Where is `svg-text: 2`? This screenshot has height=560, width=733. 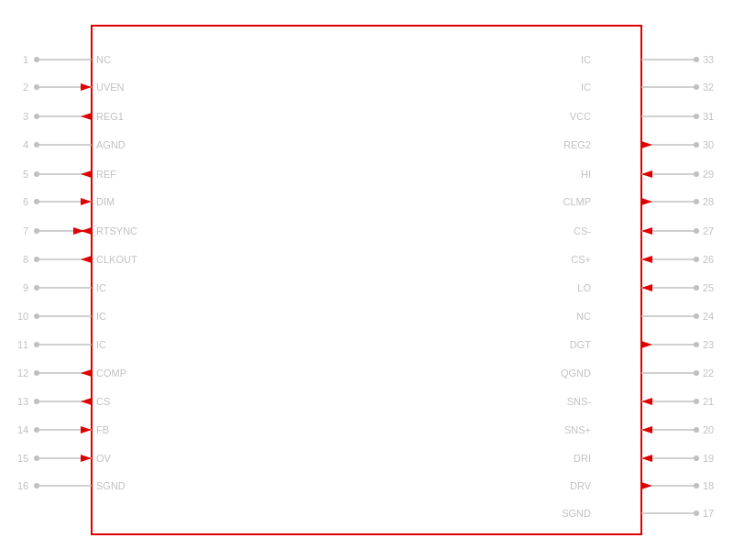
svg-text: 2 is located at coordinates (26, 87).